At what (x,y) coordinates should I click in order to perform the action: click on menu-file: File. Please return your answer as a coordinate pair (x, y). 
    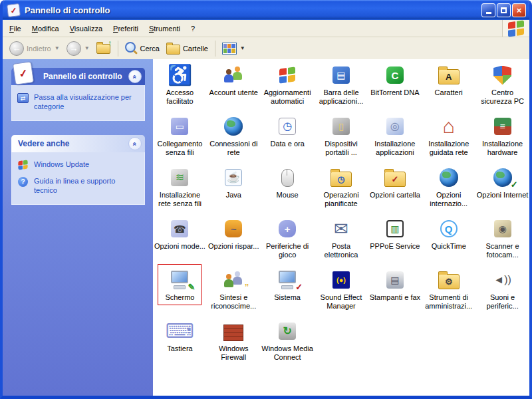
    Looking at the image, I should click on (15, 29).